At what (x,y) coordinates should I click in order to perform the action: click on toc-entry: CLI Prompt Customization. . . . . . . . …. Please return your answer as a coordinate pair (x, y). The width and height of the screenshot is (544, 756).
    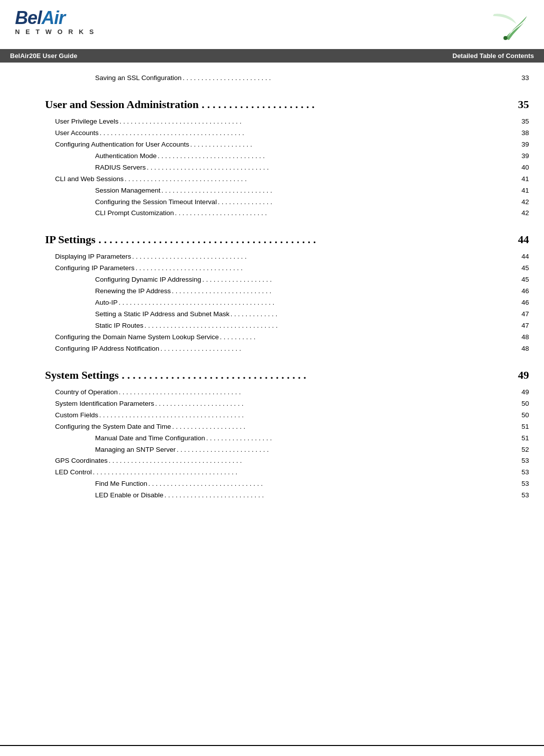
    Looking at the image, I should click on (312, 213).